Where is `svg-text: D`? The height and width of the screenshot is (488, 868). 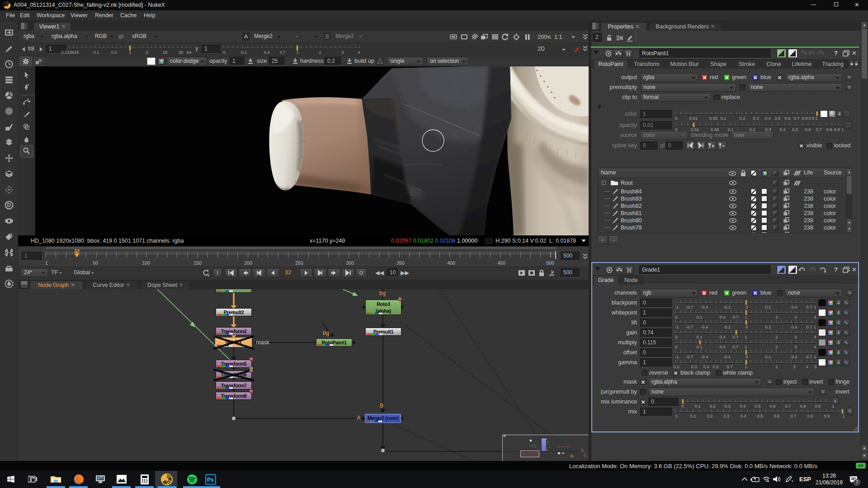 svg-text: D is located at coordinates (9, 205).